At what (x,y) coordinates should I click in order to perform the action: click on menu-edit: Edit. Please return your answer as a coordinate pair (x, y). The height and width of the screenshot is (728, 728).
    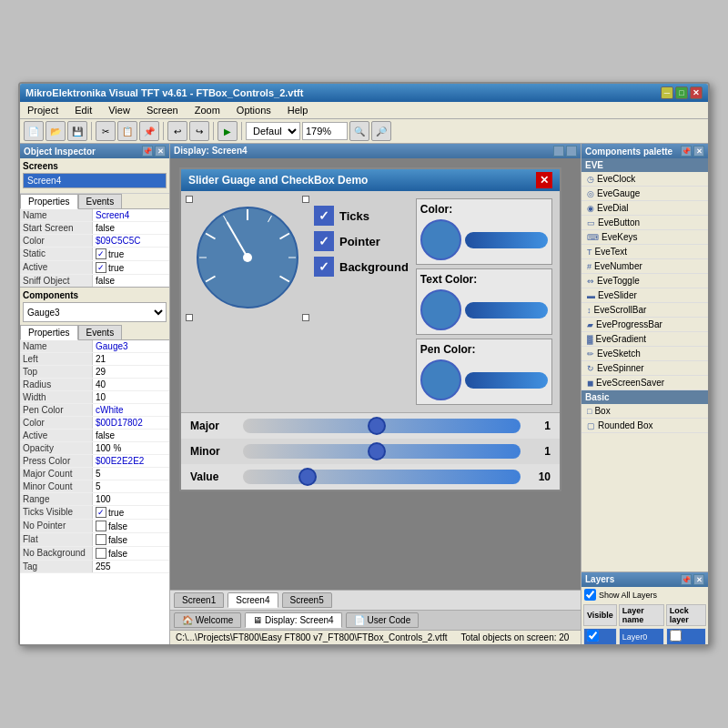
    Looking at the image, I should click on (84, 110).